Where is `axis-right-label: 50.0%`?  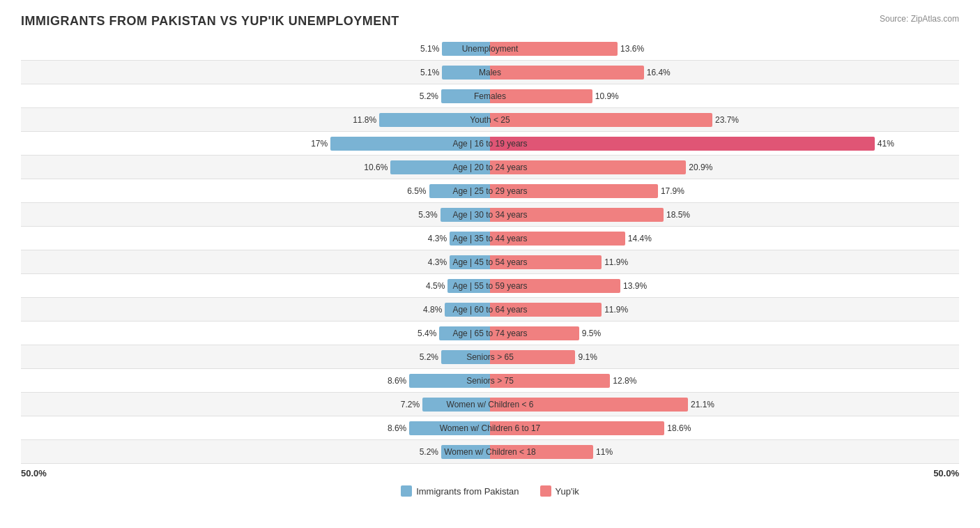
axis-right-label: 50.0% is located at coordinates (947, 473).